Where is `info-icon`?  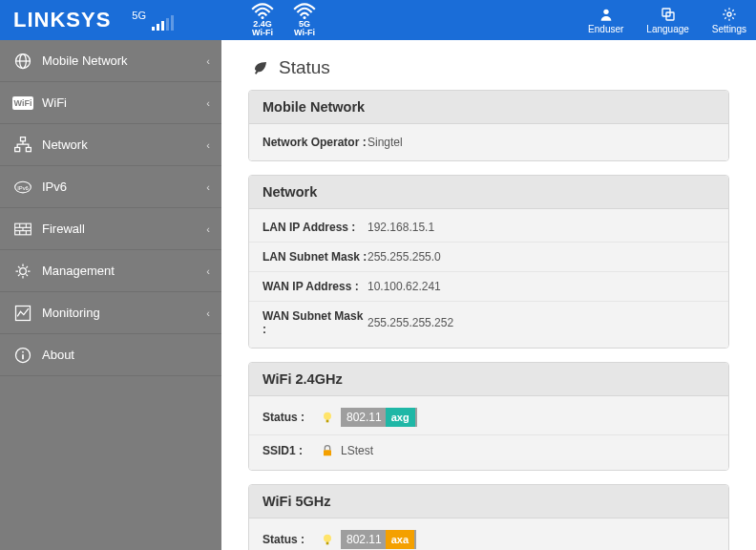 info-icon is located at coordinates (23, 355).